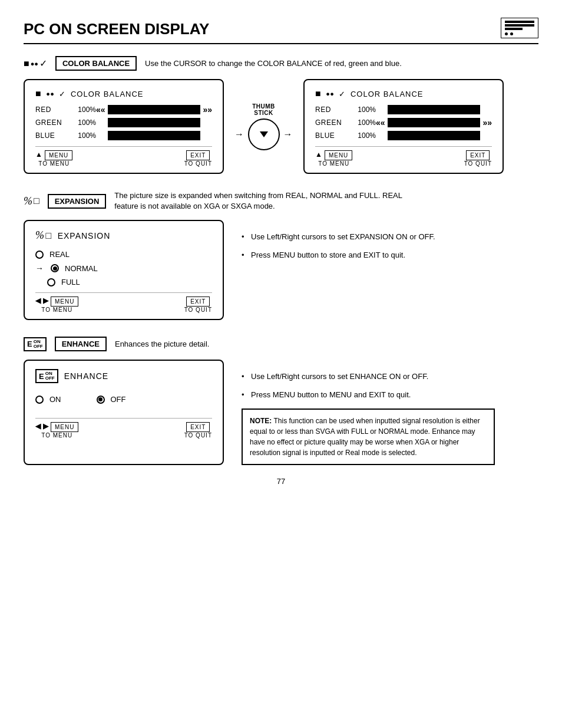 Image resolution: width=562 pixels, height=728 pixels. What do you see at coordinates (55, 268) in the screenshot?
I see `normal-radio` at bounding box center [55, 268].